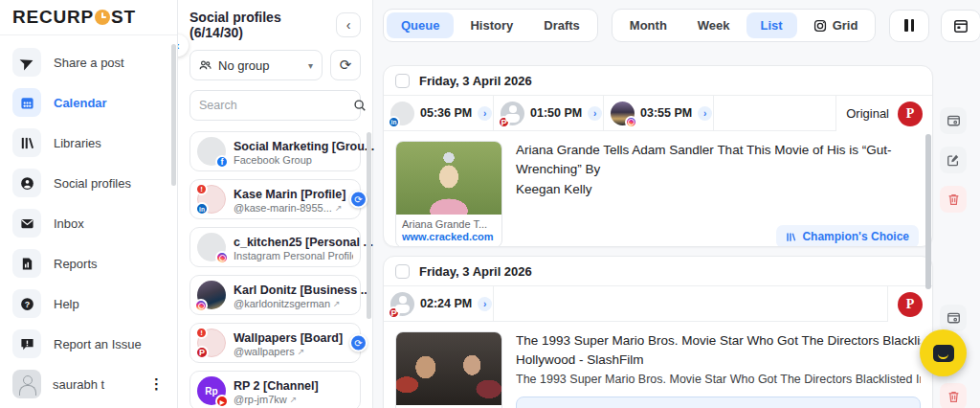 The height and width of the screenshot is (408, 980). What do you see at coordinates (820, 26) in the screenshot?
I see `grid-camera-icon` at bounding box center [820, 26].